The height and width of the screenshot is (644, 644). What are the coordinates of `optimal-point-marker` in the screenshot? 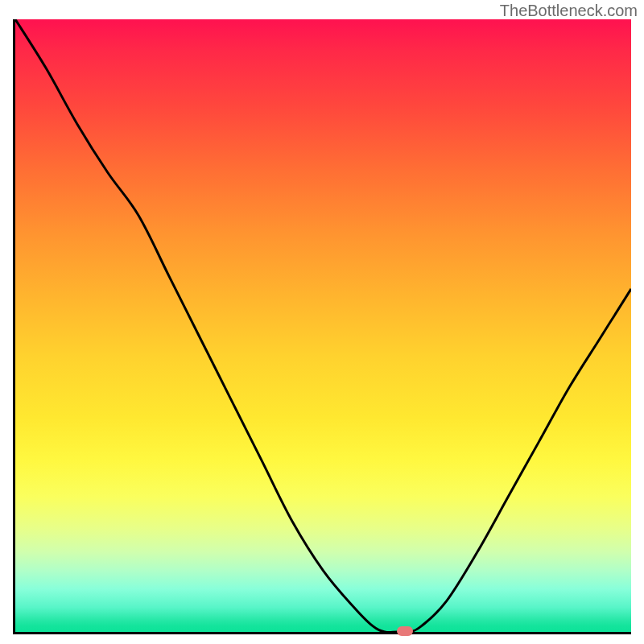 It's located at (405, 631).